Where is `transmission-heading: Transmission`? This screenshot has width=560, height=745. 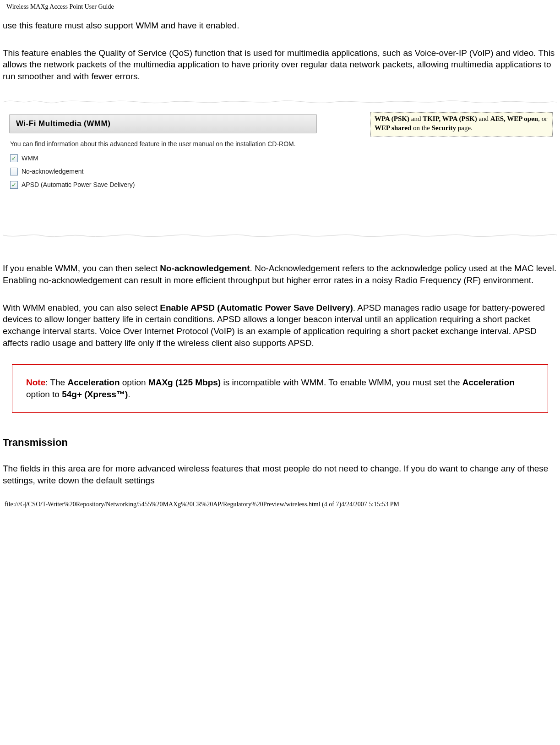 transmission-heading: Transmission is located at coordinates (280, 443).